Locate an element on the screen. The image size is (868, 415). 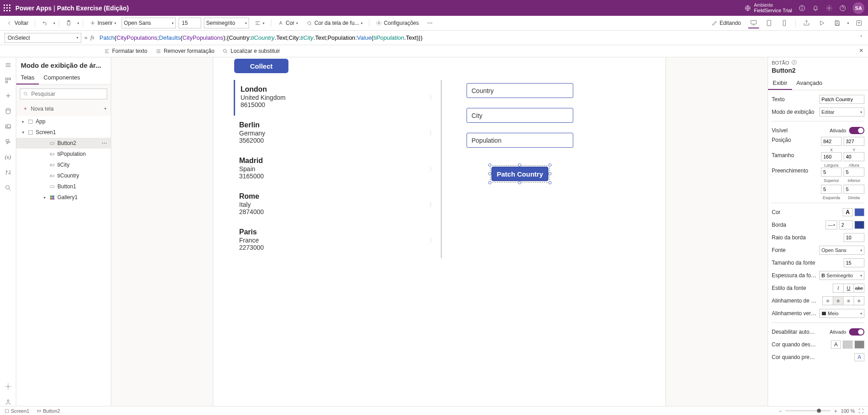
find-replace-button: Localizar e substituir is located at coordinates (251, 51).